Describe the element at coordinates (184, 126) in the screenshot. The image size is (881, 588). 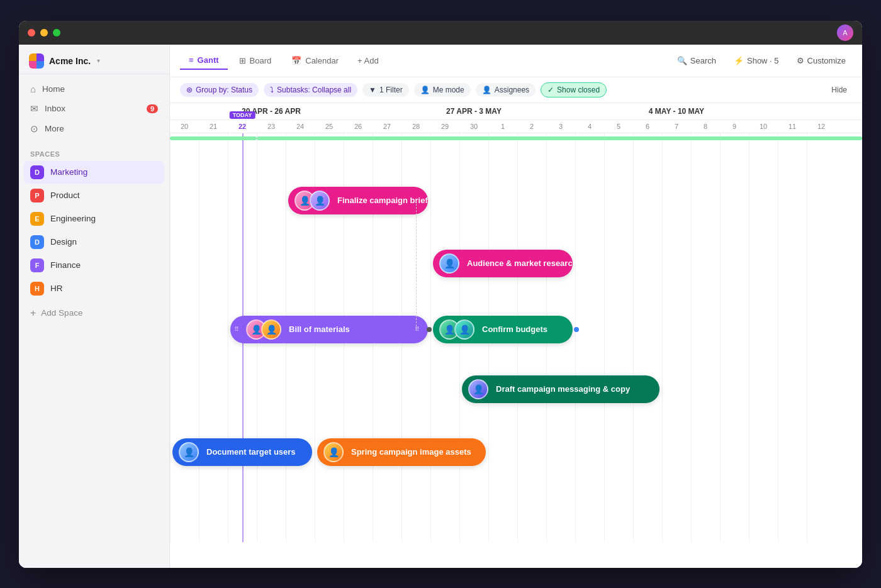
I see `day-label-0: 20` at that location.